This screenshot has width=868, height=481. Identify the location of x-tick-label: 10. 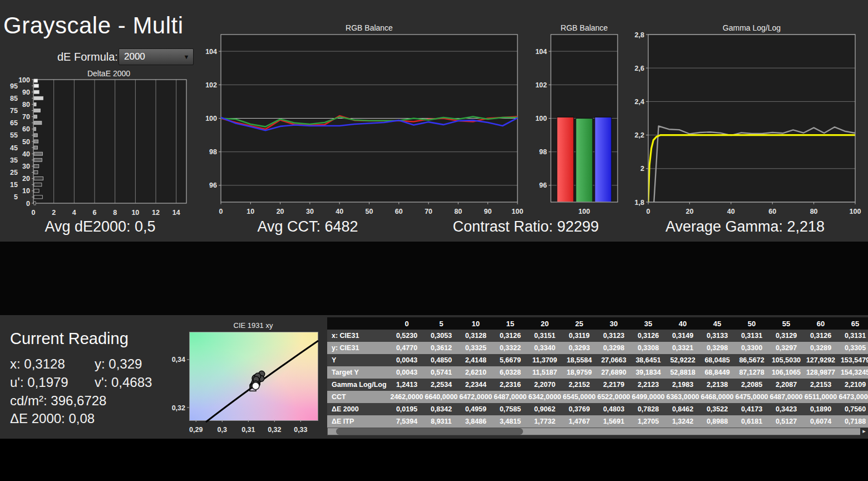
(135, 213).